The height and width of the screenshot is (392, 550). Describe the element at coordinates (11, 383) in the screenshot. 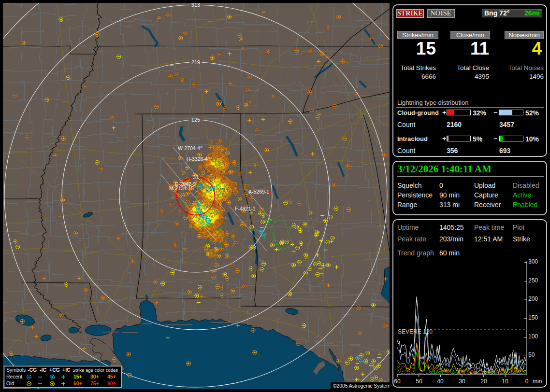

I see `svg-text: Old` at that location.